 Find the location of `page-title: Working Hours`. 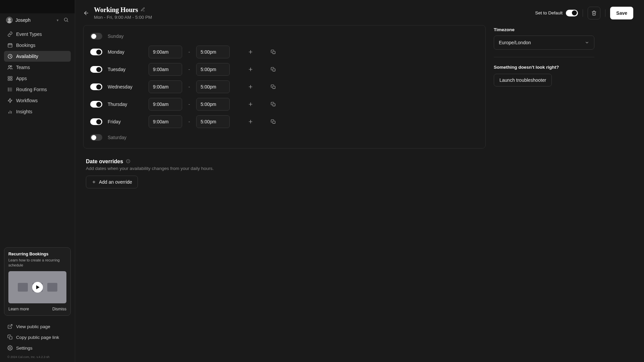

page-title: Working Hours is located at coordinates (116, 10).